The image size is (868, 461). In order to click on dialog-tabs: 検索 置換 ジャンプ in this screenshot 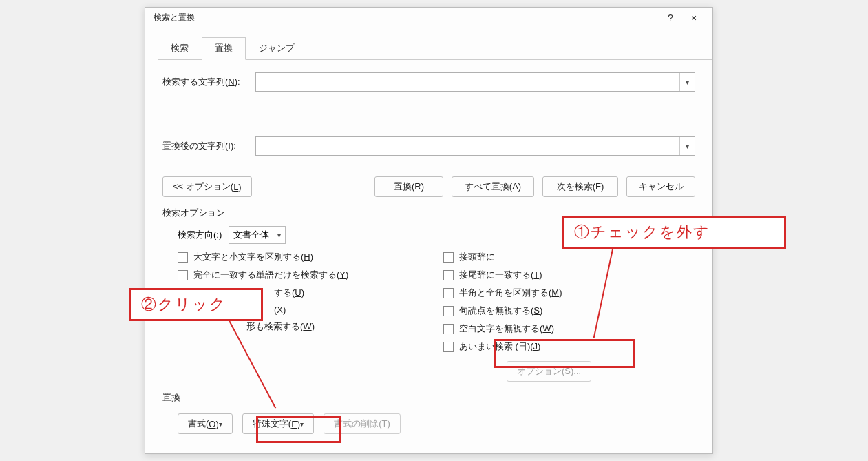, I will do `click(435, 48)`.